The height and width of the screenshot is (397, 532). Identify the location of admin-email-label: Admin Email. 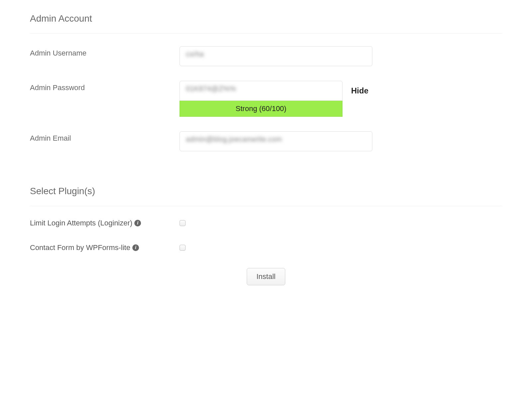
(105, 137).